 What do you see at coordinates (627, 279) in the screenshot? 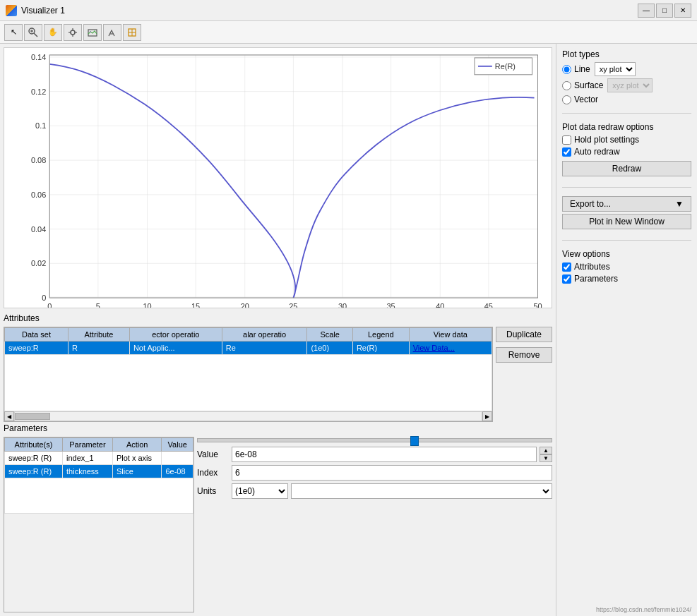
I see `parameters-view-row: Parameters` at bounding box center [627, 279].